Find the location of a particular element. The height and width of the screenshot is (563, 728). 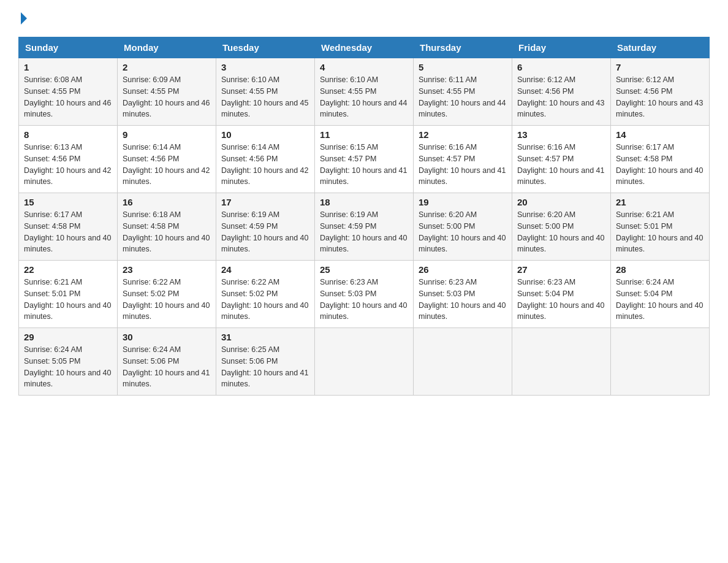

calendar-cell: 10 Sunrise: 6:14 AM Sunset: 4:56 PM Dayl… is located at coordinates (266, 159).